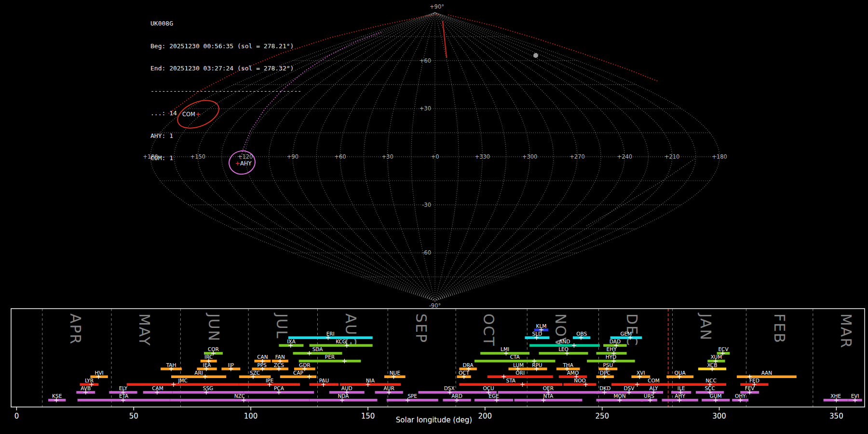 This screenshot has width=868, height=434. What do you see at coordinates (719, 157) in the screenshot?
I see `lon-label: +180` at bounding box center [719, 157].